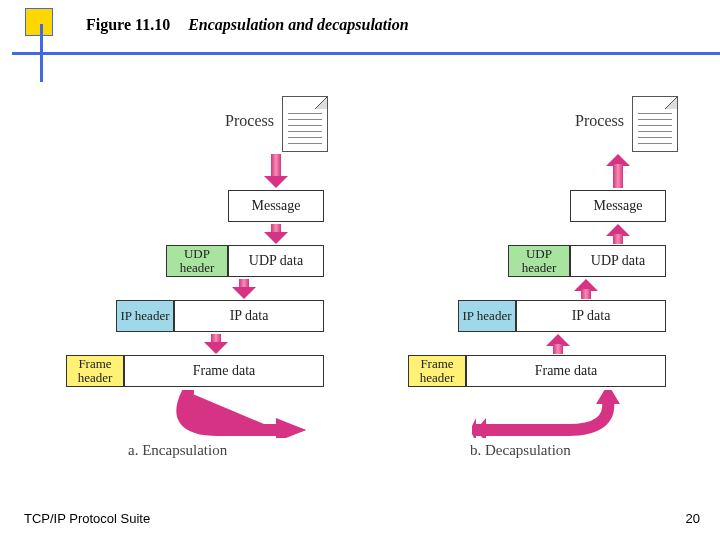  I want to click on process-label-left: Process, so click(250, 121).